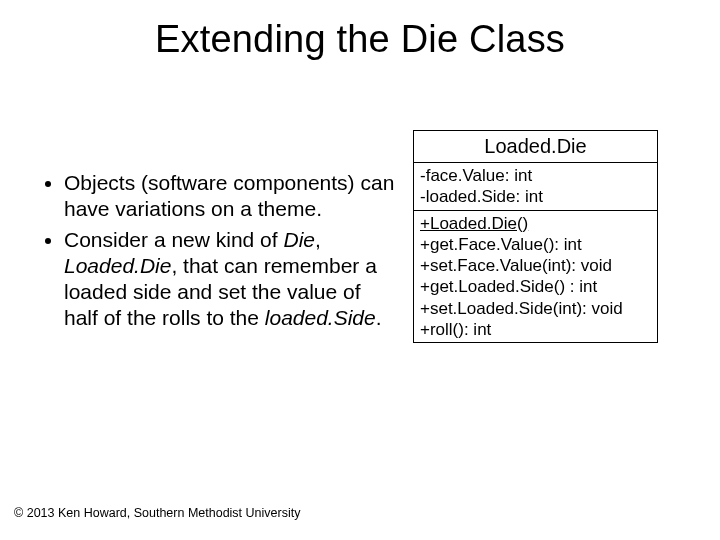 Image resolution: width=720 pixels, height=540 pixels. I want to click on uml-column: Loaded.Die -face.Value: int -loaded.Side…, so click(536, 236).